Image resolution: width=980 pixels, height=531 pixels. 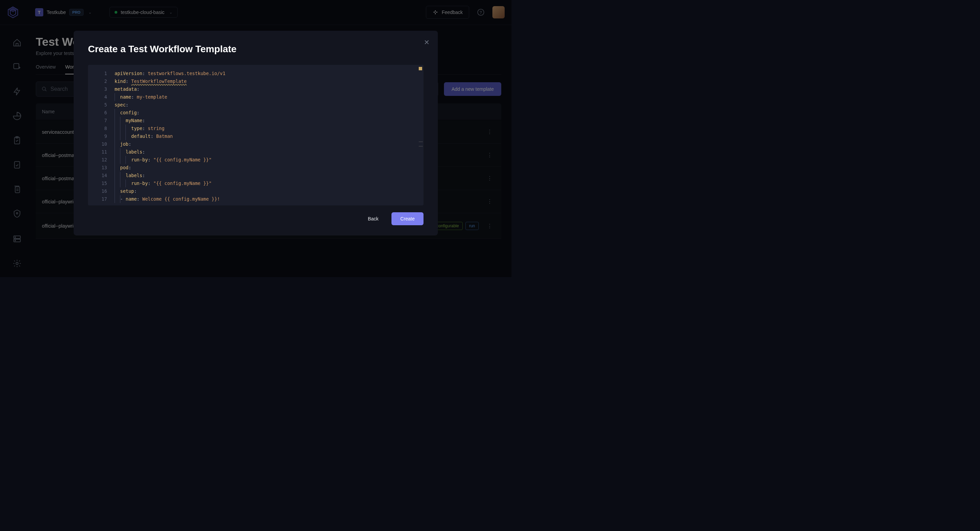 I want to click on create-button: Create, so click(x=407, y=219).